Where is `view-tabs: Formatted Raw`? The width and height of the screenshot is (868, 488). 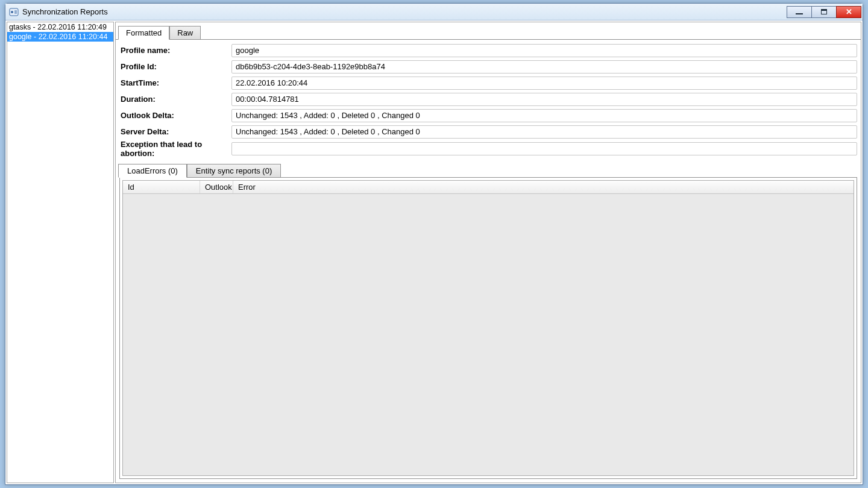
view-tabs: Formatted Raw is located at coordinates (488, 31).